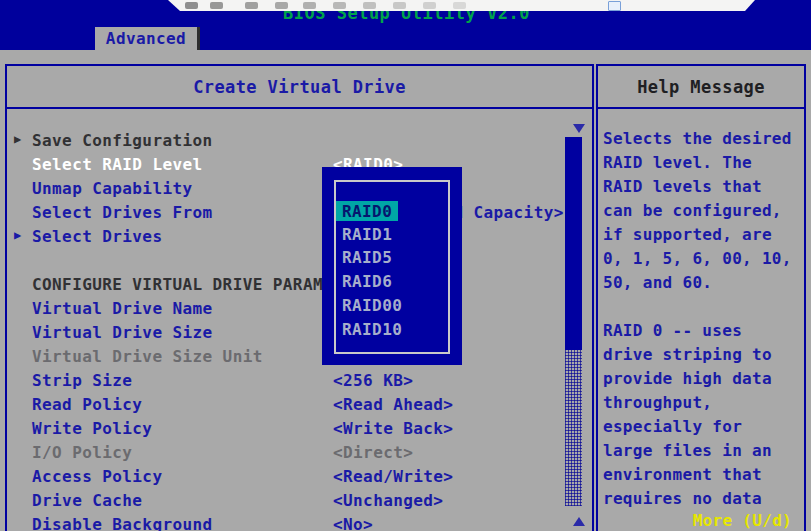 Image resolution: width=811 pixels, height=531 pixels. I want to click on setting-value: <Read/Write>, so click(393, 476).